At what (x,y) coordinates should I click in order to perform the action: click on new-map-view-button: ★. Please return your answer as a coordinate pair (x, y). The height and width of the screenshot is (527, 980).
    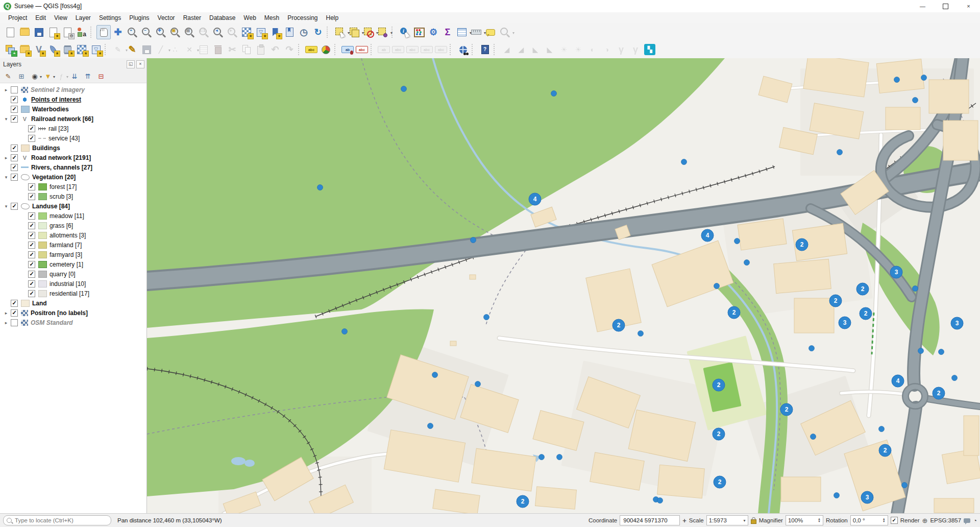
    Looking at the image, I should click on (247, 32).